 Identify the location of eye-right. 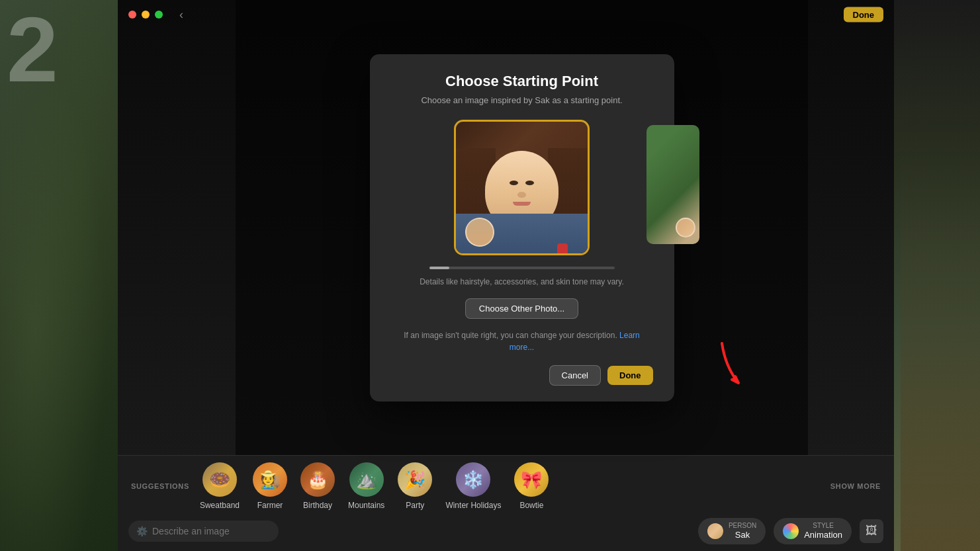
(529, 183).